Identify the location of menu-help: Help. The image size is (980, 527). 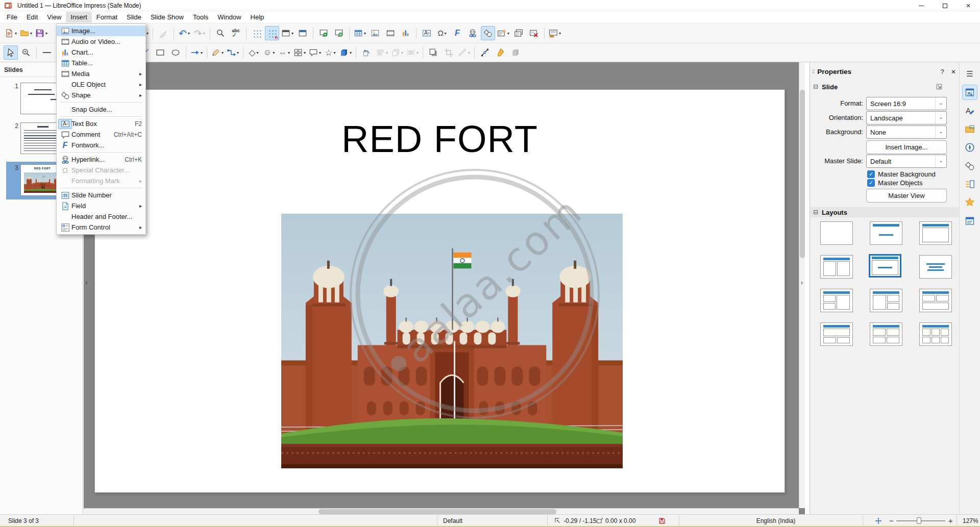
(257, 17).